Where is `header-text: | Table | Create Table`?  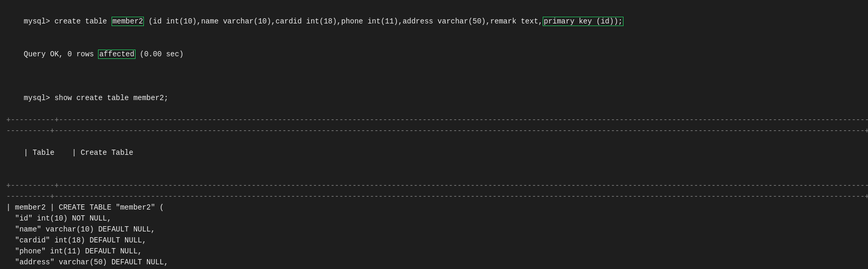
header-text: | Table | Create Table is located at coordinates (79, 153).